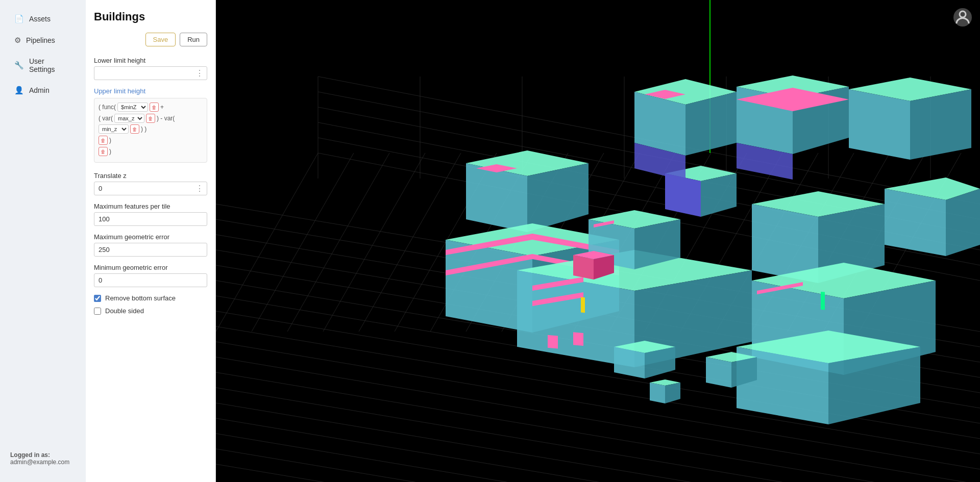 The image size is (980, 482). What do you see at coordinates (143, 189) in the screenshot?
I see `translate-z-input` at bounding box center [143, 189].